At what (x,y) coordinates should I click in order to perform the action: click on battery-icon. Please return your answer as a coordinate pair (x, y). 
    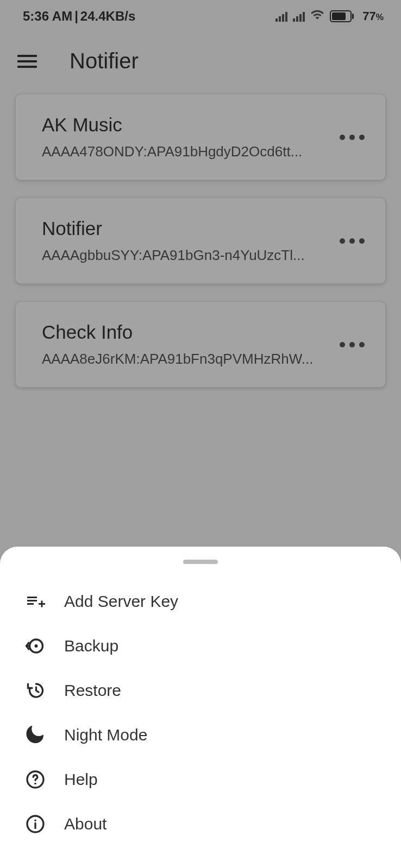
    Looking at the image, I should click on (342, 16).